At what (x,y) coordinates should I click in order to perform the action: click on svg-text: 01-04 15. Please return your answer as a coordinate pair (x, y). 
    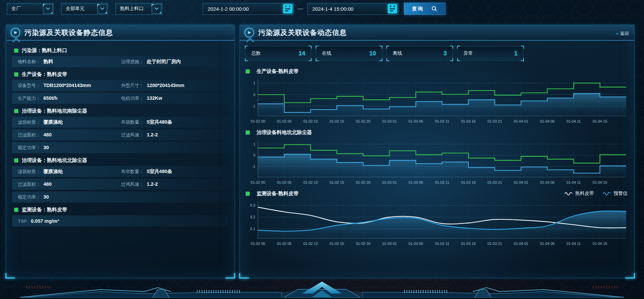
    Looking at the image, I should click on (600, 121).